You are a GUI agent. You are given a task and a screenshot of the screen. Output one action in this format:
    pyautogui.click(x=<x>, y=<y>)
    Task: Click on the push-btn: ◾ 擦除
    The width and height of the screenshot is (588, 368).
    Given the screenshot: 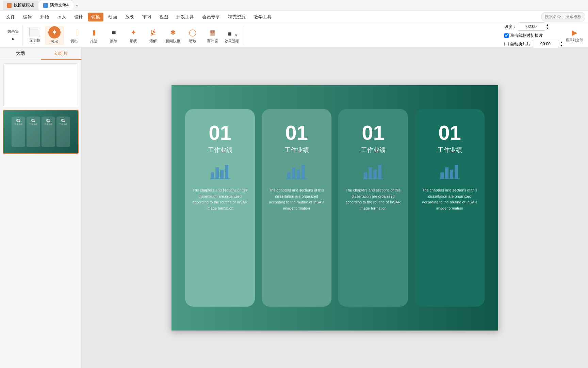 What is the action you would take?
    pyautogui.click(x=114, y=35)
    